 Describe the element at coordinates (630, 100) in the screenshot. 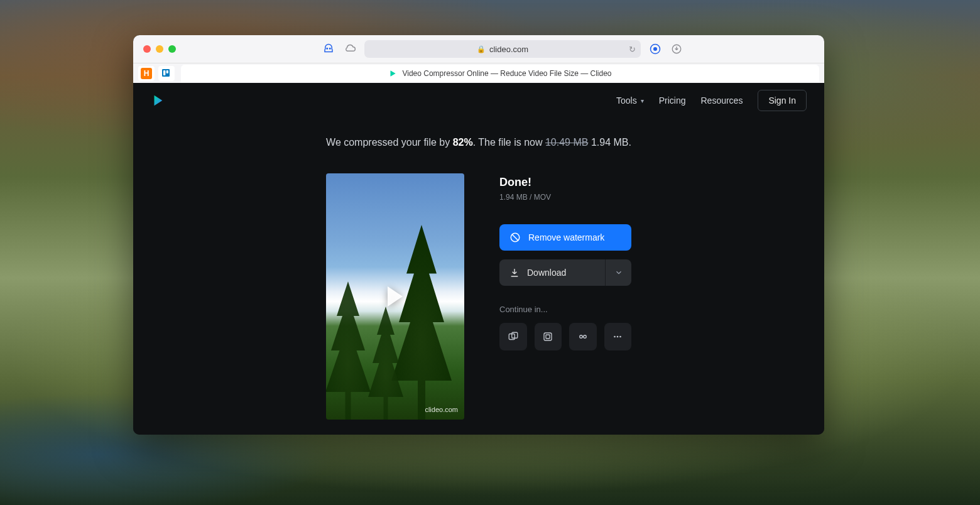

I see `nav-tools: Tools ▾` at that location.